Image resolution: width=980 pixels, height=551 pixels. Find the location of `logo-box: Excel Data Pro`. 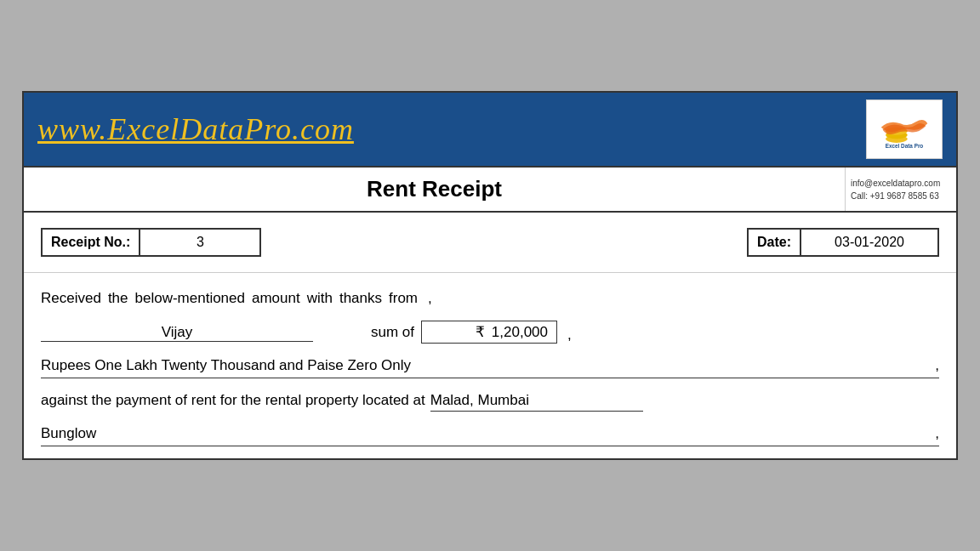

logo-box: Excel Data Pro is located at coordinates (904, 129).